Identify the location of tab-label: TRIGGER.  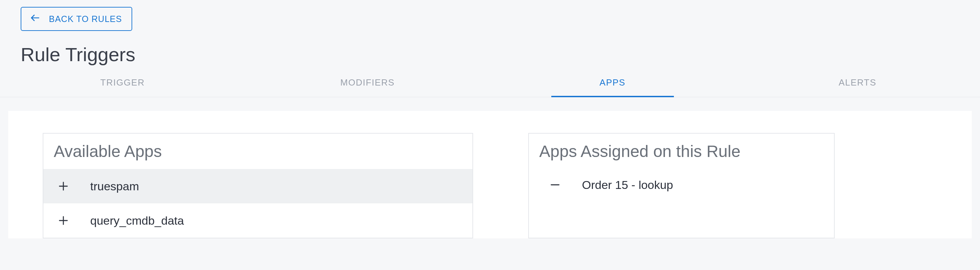
(123, 83).